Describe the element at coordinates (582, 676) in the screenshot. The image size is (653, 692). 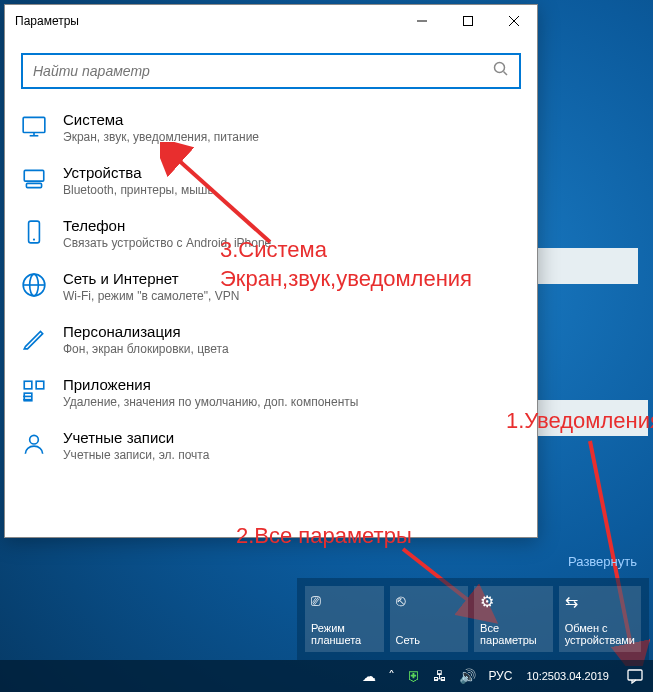
I see `clock-date: 03.04.2019` at that location.